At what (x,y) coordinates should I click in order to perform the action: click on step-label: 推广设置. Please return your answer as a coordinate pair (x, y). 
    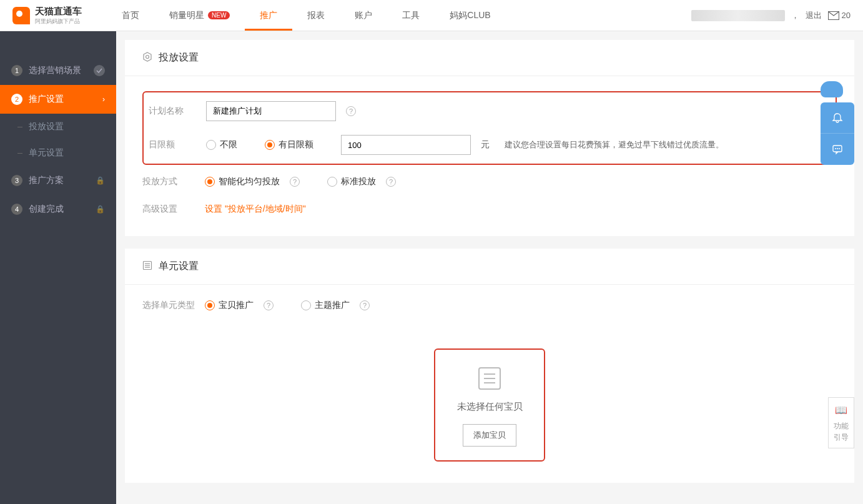
    Looking at the image, I should click on (66, 99).